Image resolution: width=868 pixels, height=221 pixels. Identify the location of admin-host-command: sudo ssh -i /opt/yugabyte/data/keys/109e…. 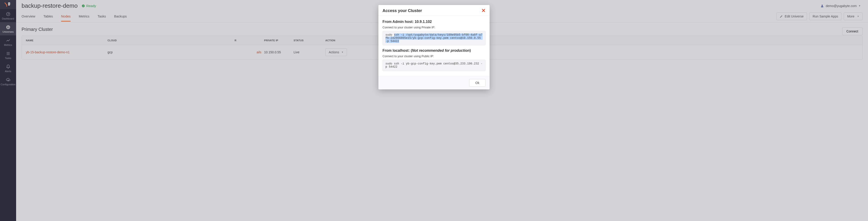
(434, 38).